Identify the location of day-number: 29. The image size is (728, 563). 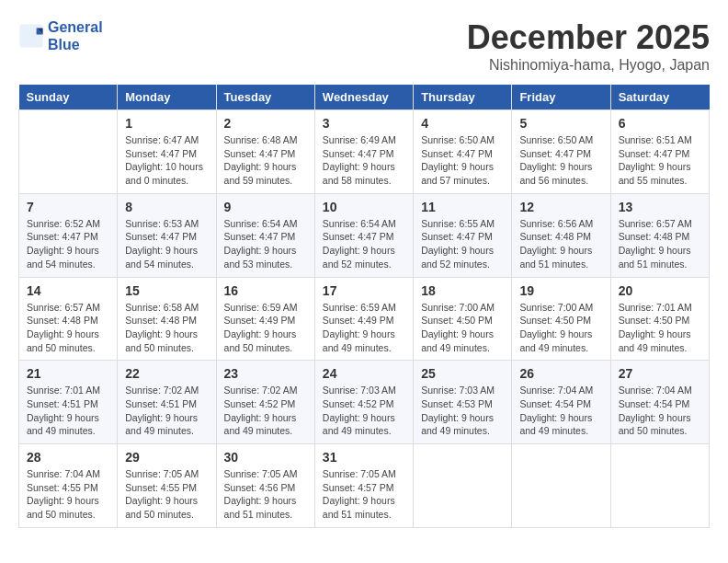
(166, 457).